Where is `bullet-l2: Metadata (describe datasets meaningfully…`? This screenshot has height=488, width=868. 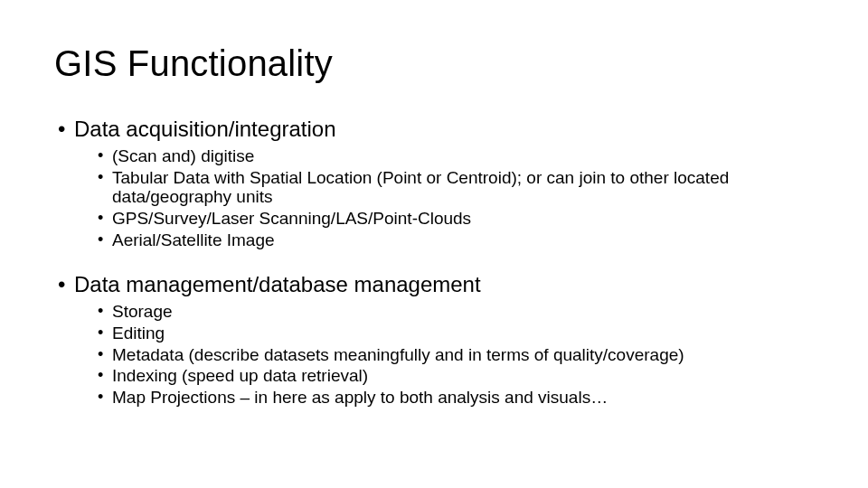 bullet-l2: Metadata (describe datasets meaningfully… is located at coordinates (455, 355).